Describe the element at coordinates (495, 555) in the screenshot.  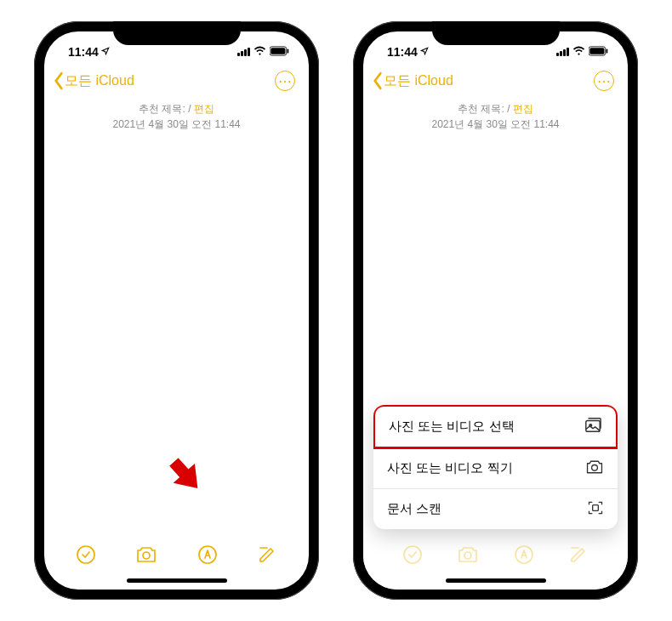
I see `bottom-toolbar-dimmed` at that location.